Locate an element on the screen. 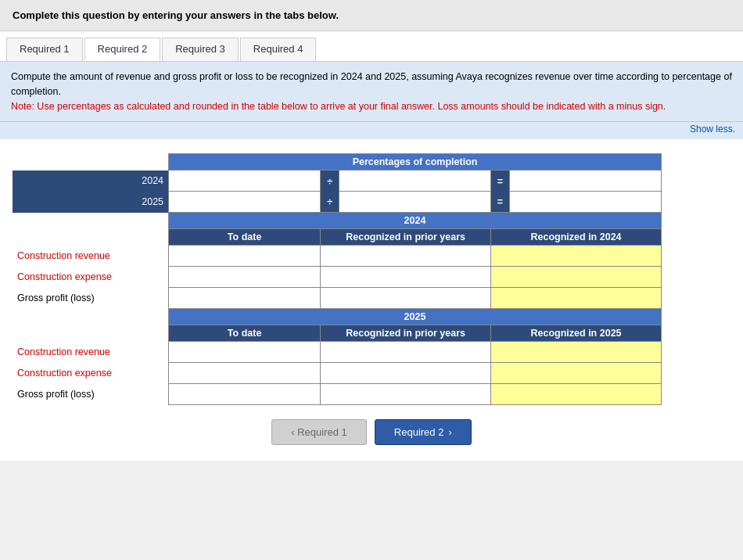 Image resolution: width=743 pixels, height=560 pixels. prev-button-label: Required 1 is located at coordinates (322, 432).